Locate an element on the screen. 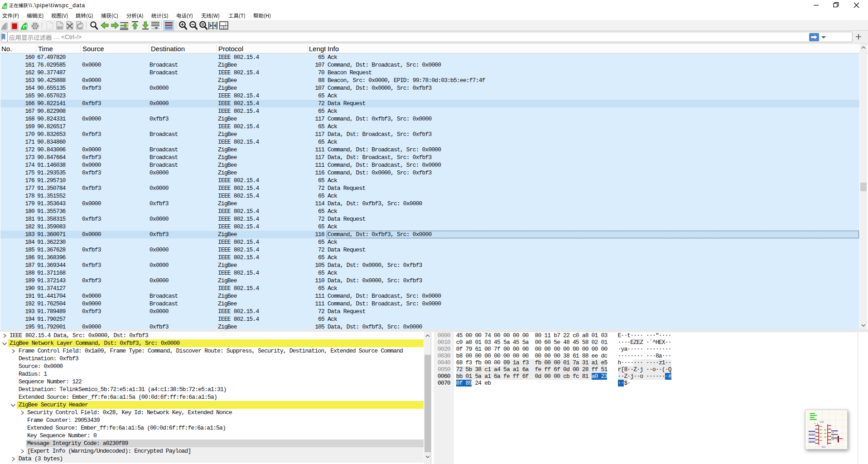  svg-text: 010 is located at coordinates (60, 27).